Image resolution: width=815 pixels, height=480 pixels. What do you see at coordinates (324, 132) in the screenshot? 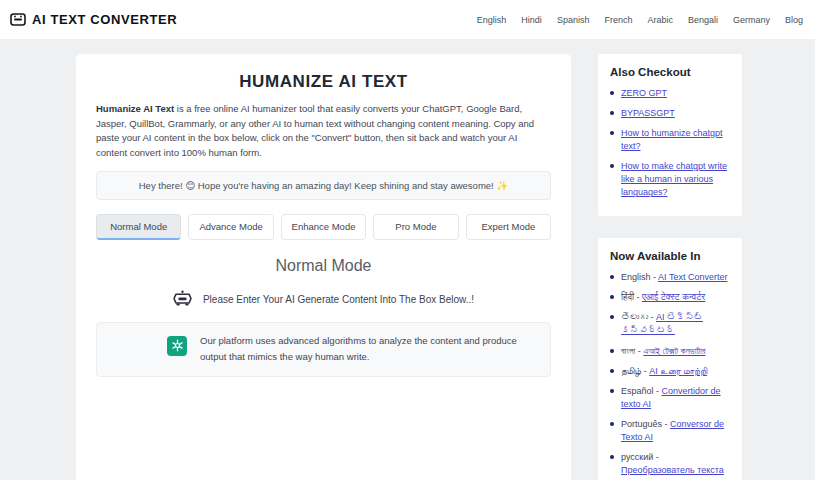
I see `intro-paragraph: Humanize AI Text is a free online AI hum…` at bounding box center [324, 132].